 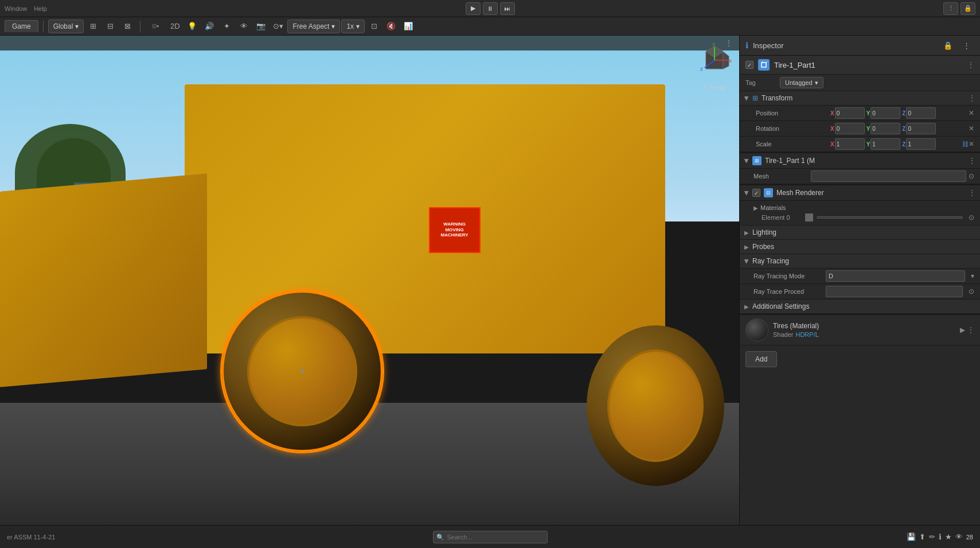 What do you see at coordinates (860, 99) in the screenshot?
I see `transform-section-header: ▶ ⊞ Transform ⋮` at bounding box center [860, 99].